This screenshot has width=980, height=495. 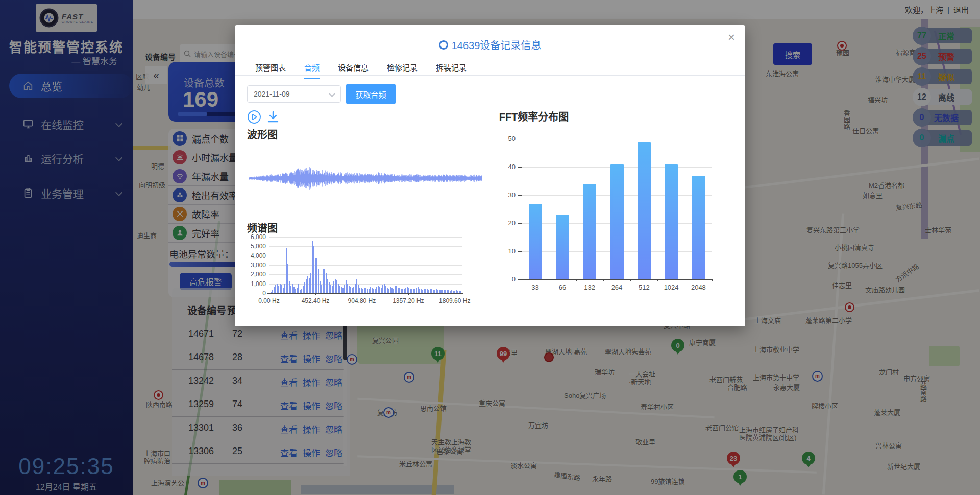 I want to click on fft-ytick-label: 40, so click(x=505, y=167).